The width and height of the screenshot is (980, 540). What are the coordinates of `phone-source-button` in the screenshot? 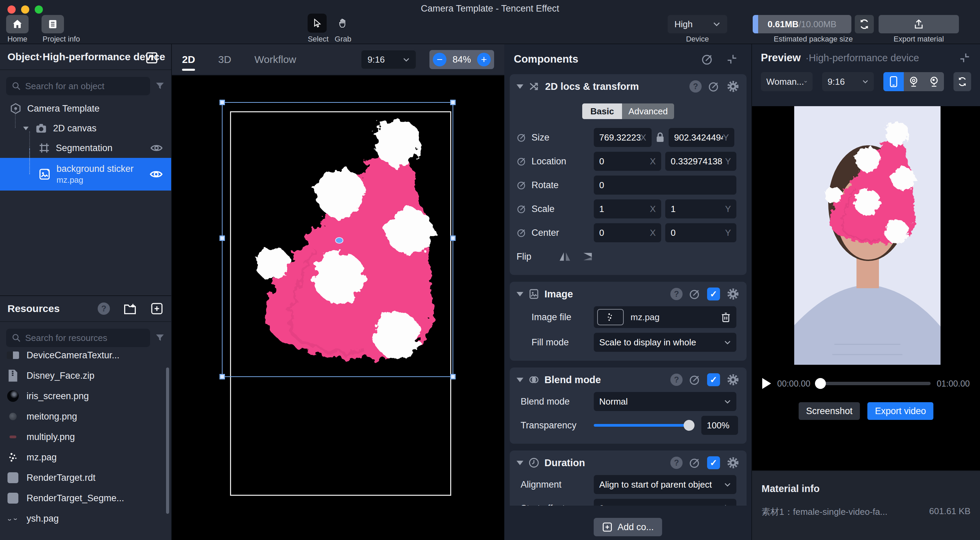 It's located at (893, 82).